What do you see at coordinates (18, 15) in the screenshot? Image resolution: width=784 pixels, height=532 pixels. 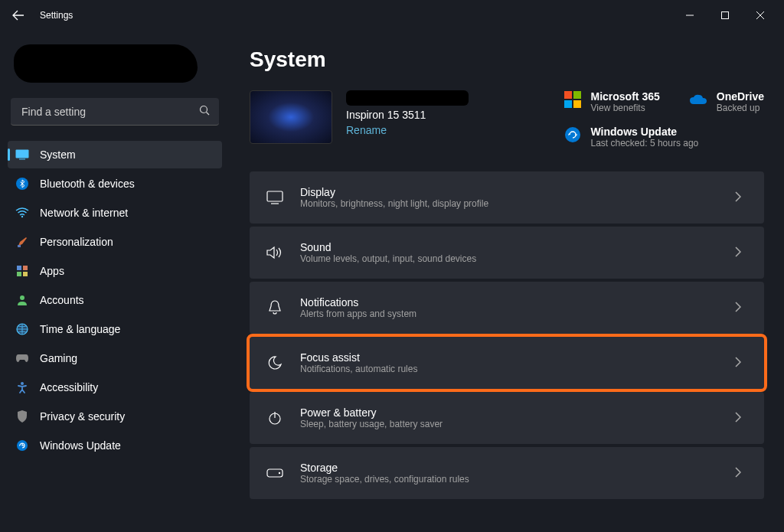 I see `back-button` at bounding box center [18, 15].